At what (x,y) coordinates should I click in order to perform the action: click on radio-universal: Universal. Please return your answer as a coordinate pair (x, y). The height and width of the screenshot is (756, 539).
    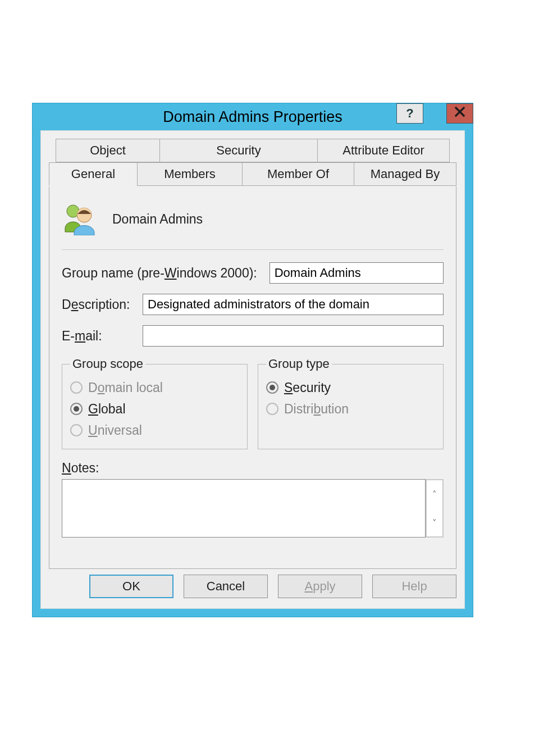
    Looking at the image, I should click on (155, 430).